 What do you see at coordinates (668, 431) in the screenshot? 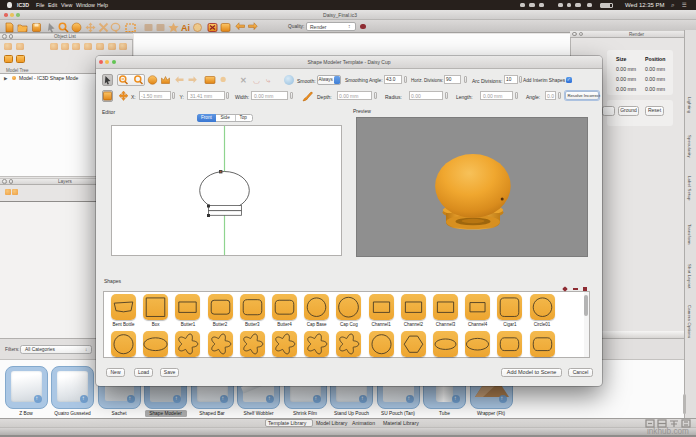
I see `svg-text: inkhub.com` at bounding box center [668, 431].